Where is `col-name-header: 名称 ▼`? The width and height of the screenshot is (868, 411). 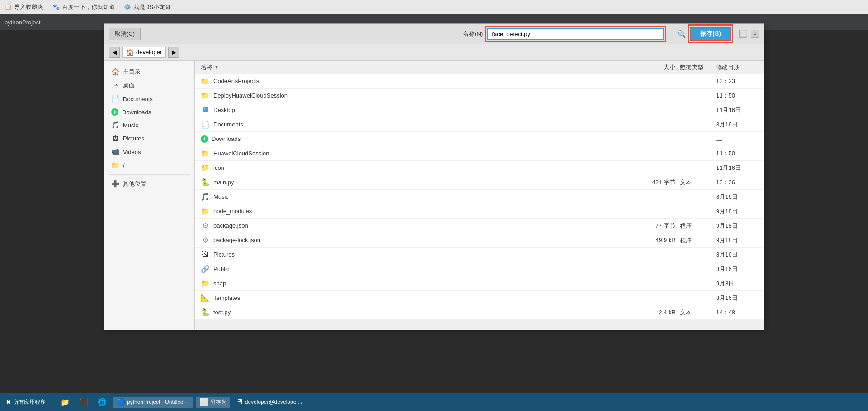 col-name-header: 名称 ▼ is located at coordinates (416, 67).